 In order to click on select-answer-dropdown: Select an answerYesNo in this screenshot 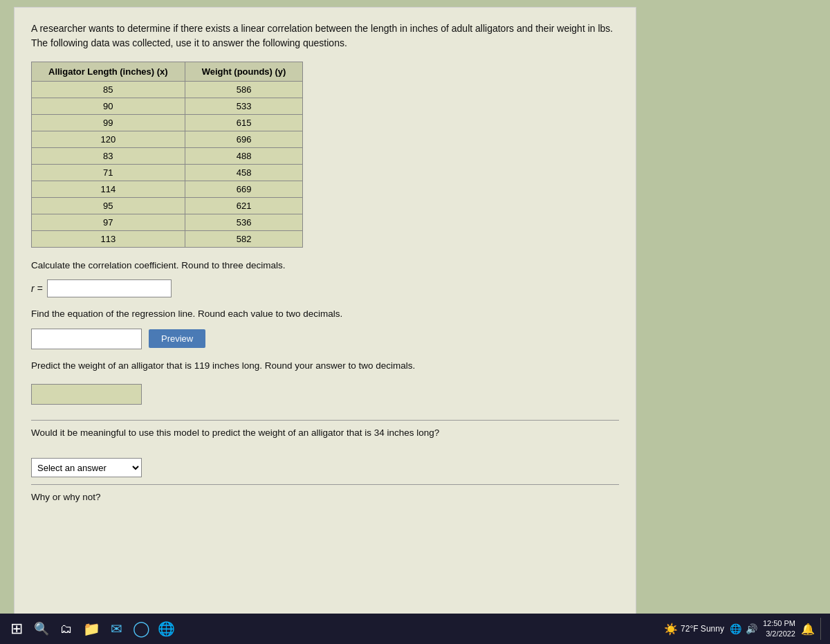, I will do `click(86, 468)`.